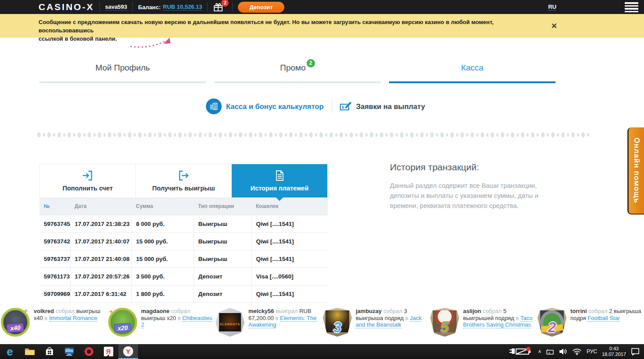  Describe the element at coordinates (30, 352) in the screenshot. I see `file-explorer-icon` at that location.